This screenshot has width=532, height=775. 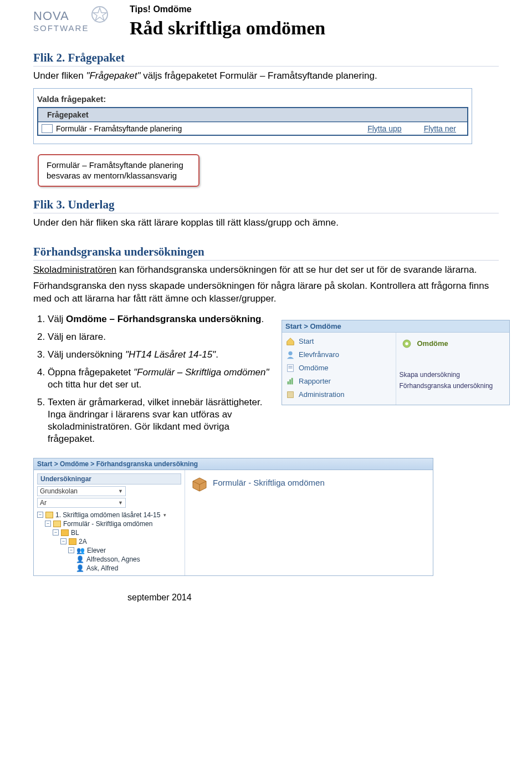 I want to click on menu-start: Start, so click(x=339, y=341).